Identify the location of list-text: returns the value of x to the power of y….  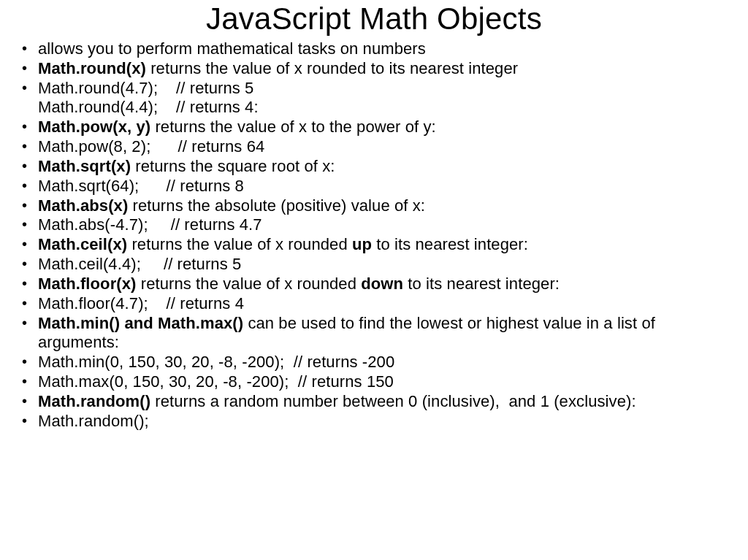
(294, 127).